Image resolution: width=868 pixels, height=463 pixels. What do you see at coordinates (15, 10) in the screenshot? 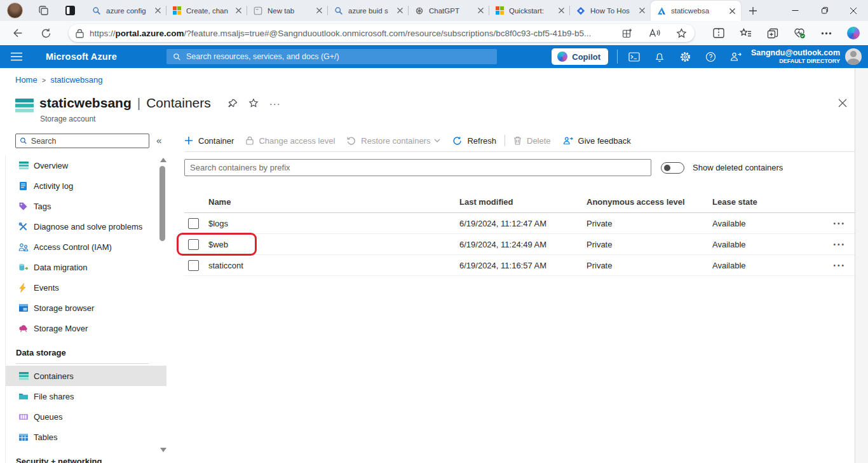
I see `browser-profile-avatar` at bounding box center [15, 10].